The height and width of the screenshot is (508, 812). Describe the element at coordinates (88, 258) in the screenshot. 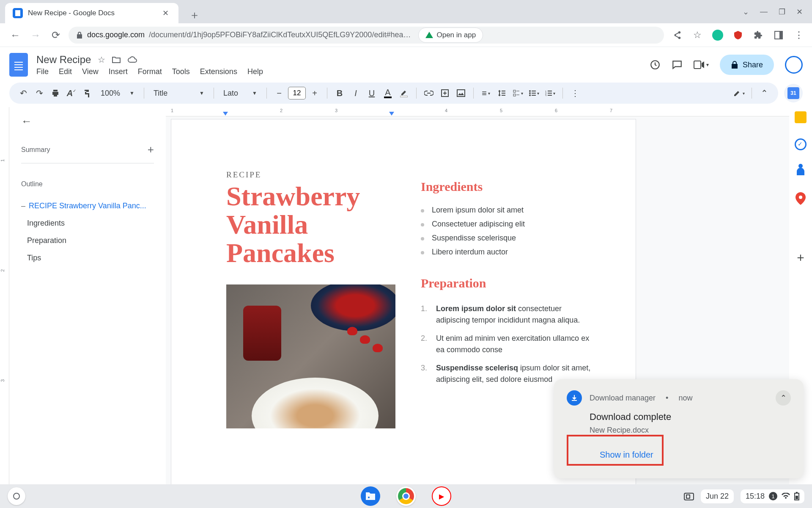

I see `outline-item-tips: Tips` at that location.